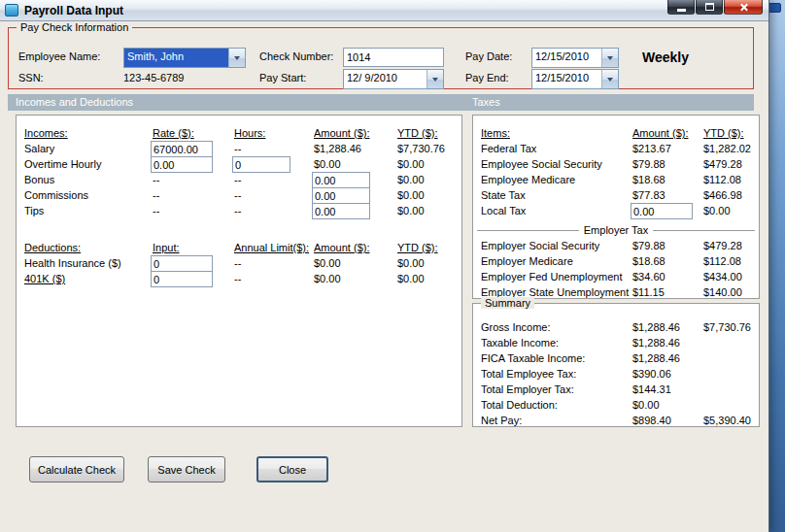 This screenshot has width=785, height=532. I want to click on window-title: Payroll Data Input, so click(74, 11).